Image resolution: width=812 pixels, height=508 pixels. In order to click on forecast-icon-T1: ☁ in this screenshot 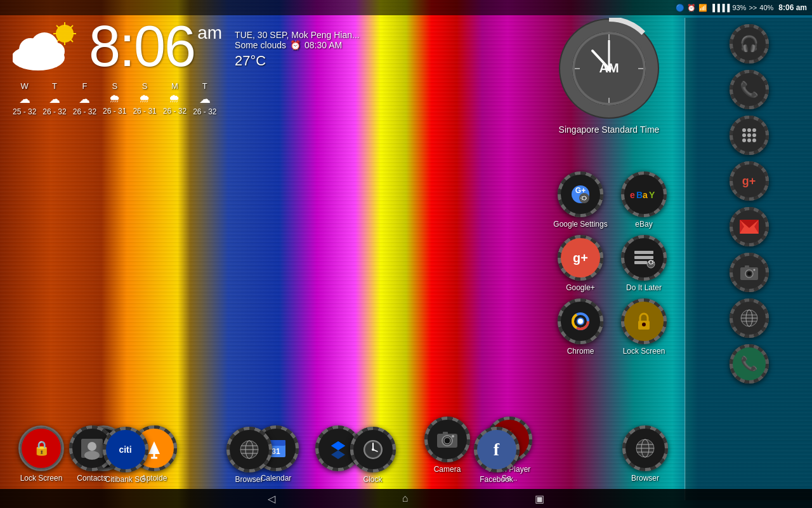, I will do `click(55, 99)`.